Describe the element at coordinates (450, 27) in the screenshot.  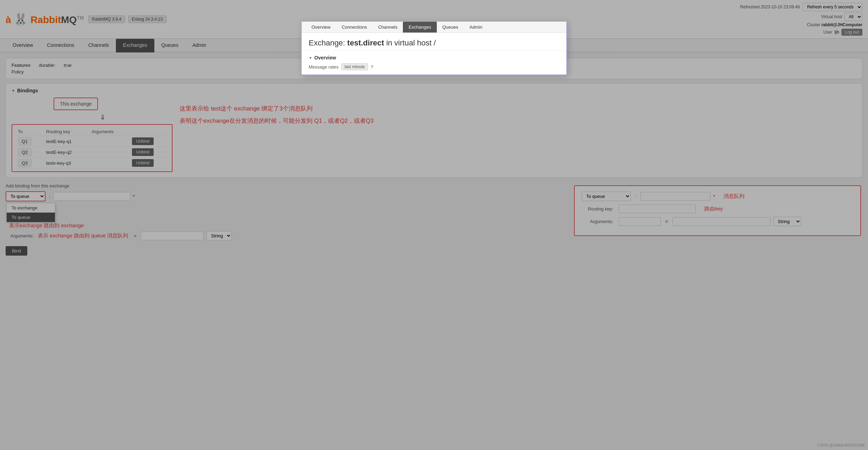
I see `popup-nav-queues: Queues` at that location.